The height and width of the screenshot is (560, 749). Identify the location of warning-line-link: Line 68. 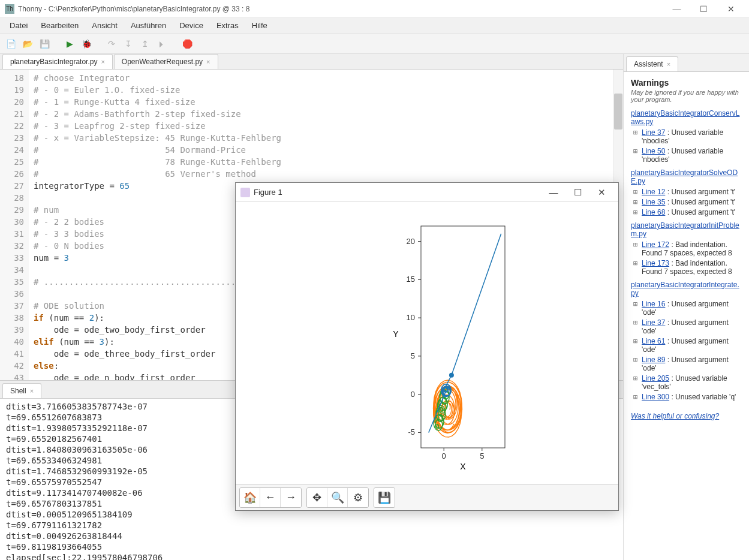
(654, 212).